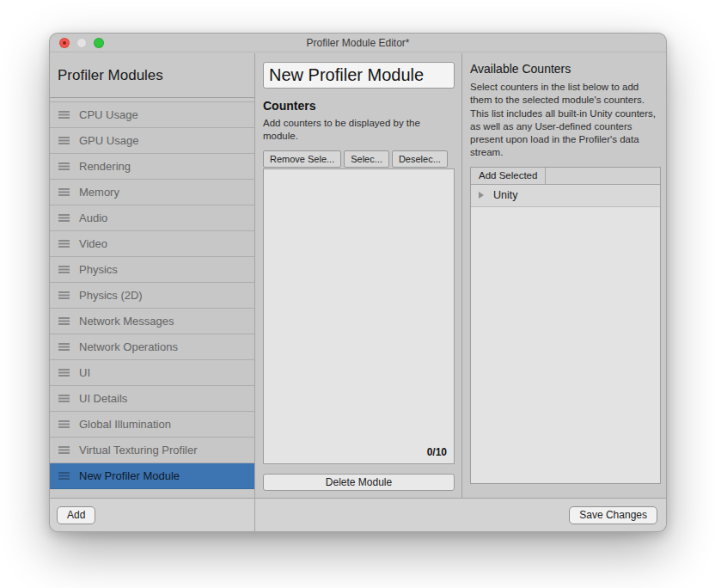 The image size is (715, 588). What do you see at coordinates (565, 196) in the screenshot?
I see `counter-tree: Unity` at bounding box center [565, 196].